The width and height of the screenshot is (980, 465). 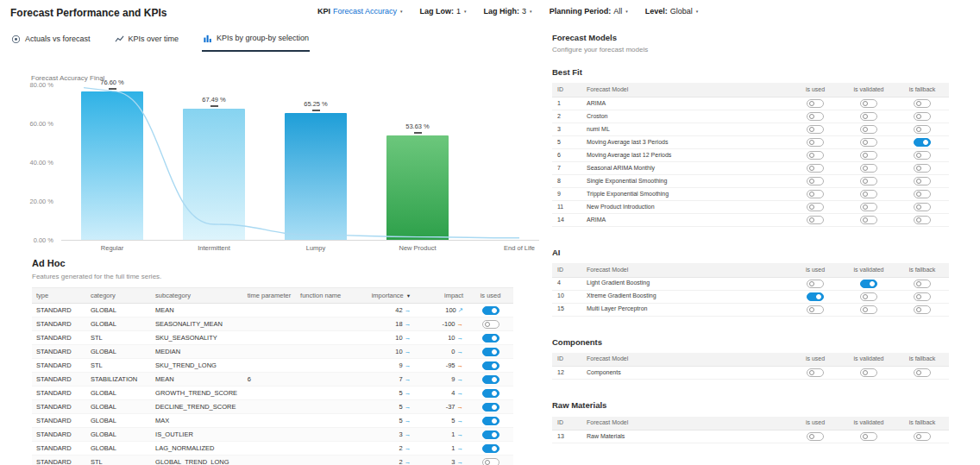 What do you see at coordinates (59, 296) in the screenshot?
I see `column-header-type: type` at bounding box center [59, 296].